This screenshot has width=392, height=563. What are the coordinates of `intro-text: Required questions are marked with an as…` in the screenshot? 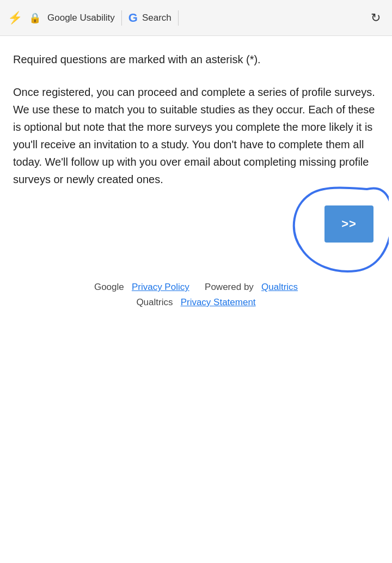 It's located at (196, 60).